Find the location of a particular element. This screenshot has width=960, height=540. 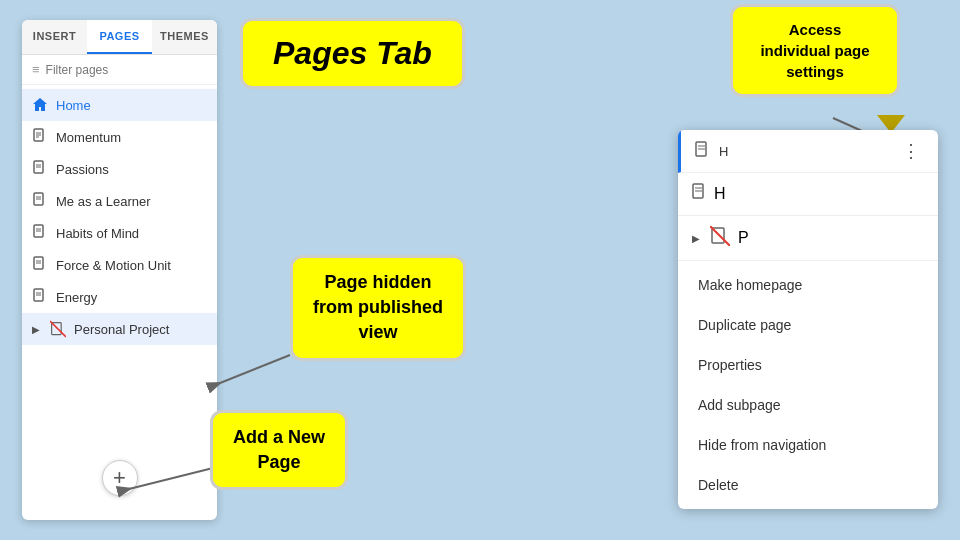

page-list: Home Momentum P is located at coordinates (120, 217).